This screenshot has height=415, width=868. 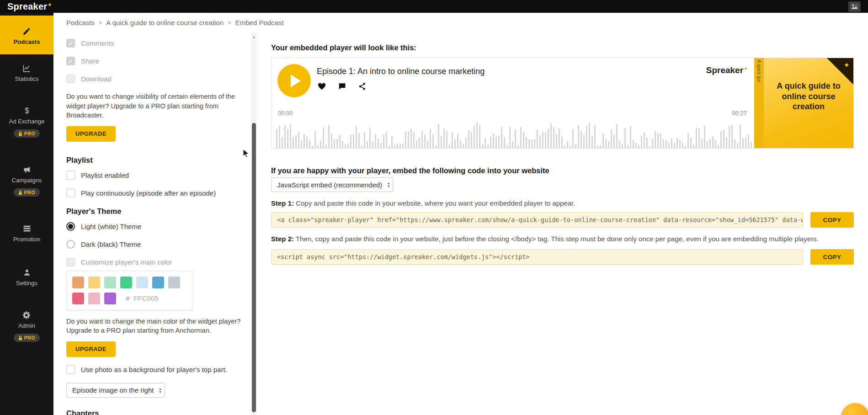 What do you see at coordinates (90, 61) in the screenshot?
I see `checkbox-label: Share` at bounding box center [90, 61].